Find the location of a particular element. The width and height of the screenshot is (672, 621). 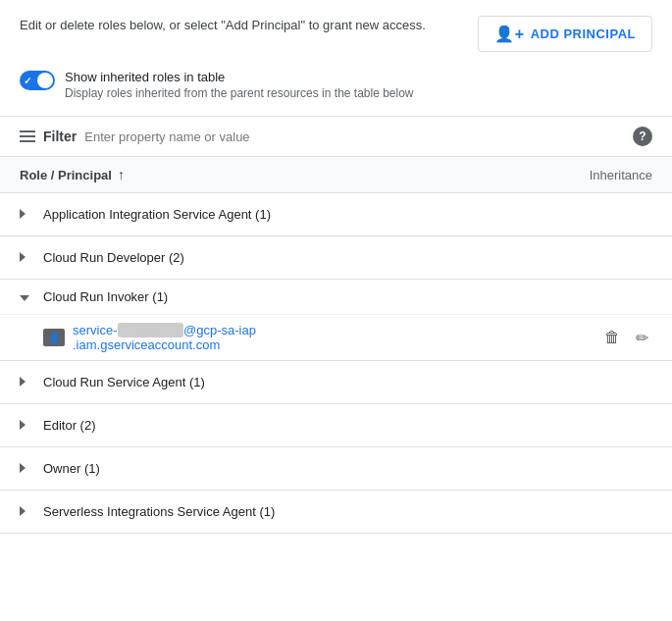

col-inheritance-header: Inheritance is located at coordinates (594, 175).